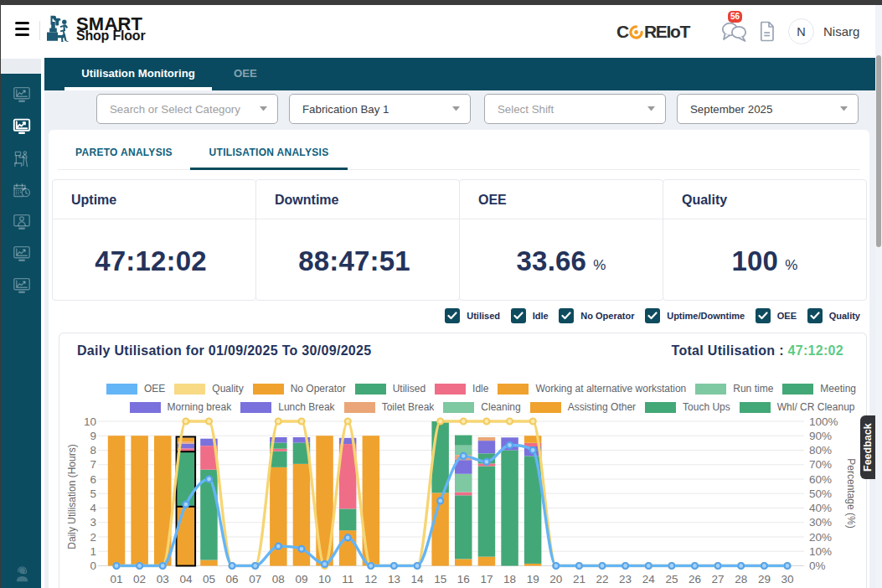 The height and width of the screenshot is (588, 882). What do you see at coordinates (162, 580) in the screenshot?
I see `svg-text: 03` at bounding box center [162, 580].